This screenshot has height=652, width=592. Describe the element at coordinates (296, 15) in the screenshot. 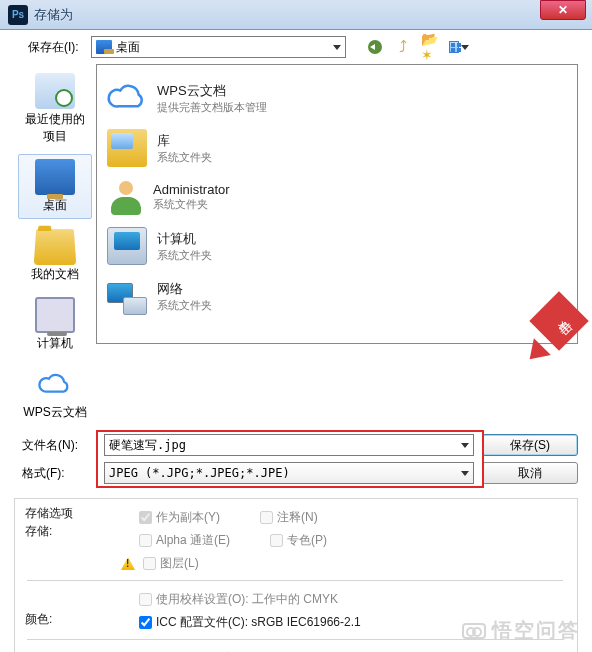

I see `titlebar: Ps 存储为 ✕` at that location.